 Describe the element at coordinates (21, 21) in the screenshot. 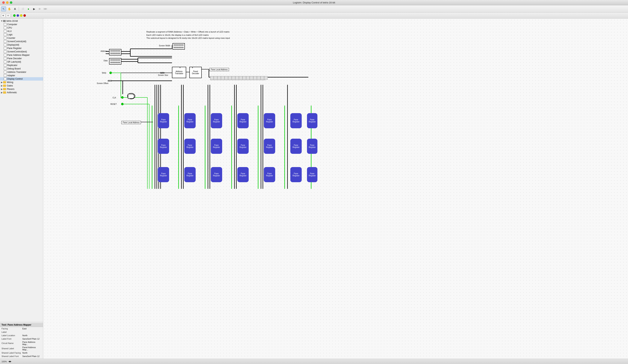

I see `tree-root: ▼ tetris-16-bit` at that location.